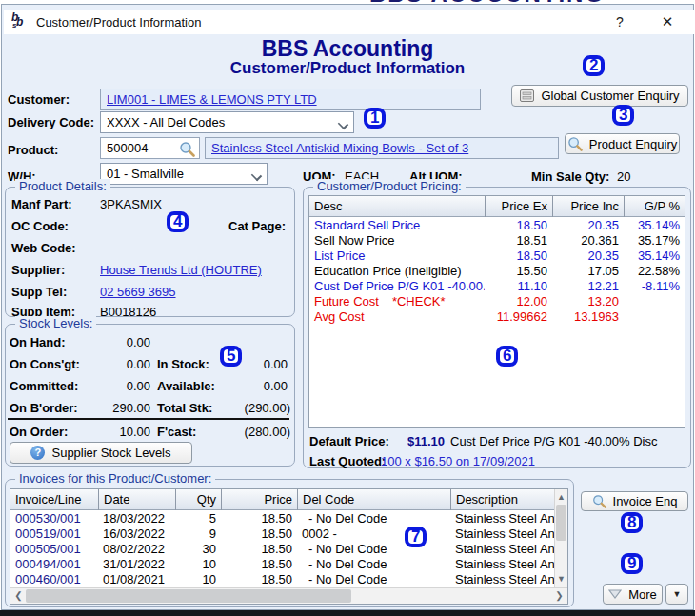 This screenshot has width=695, height=616. Describe the element at coordinates (137, 548) in the screenshot. I see `invoice-date: 08/02/2022` at that location.